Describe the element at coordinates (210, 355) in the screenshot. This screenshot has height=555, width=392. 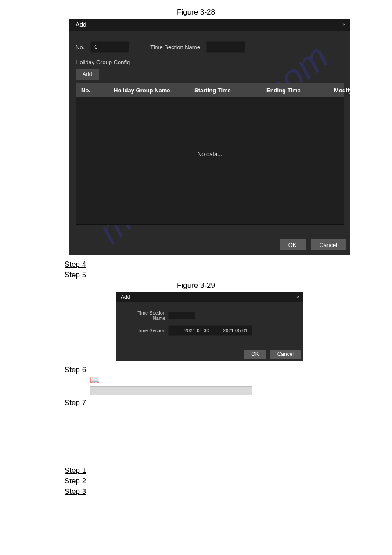
I see `dialog2-footer: OK Cancel` at that location.